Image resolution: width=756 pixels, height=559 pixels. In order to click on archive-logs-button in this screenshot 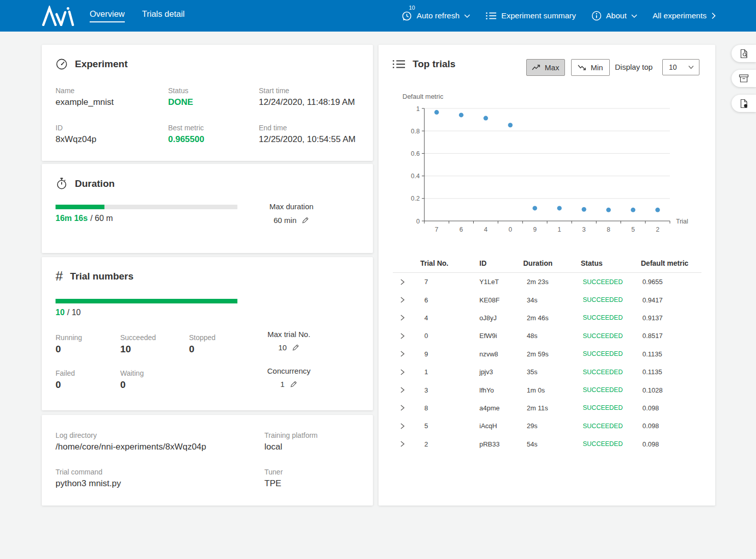, I will do `click(744, 78)`.